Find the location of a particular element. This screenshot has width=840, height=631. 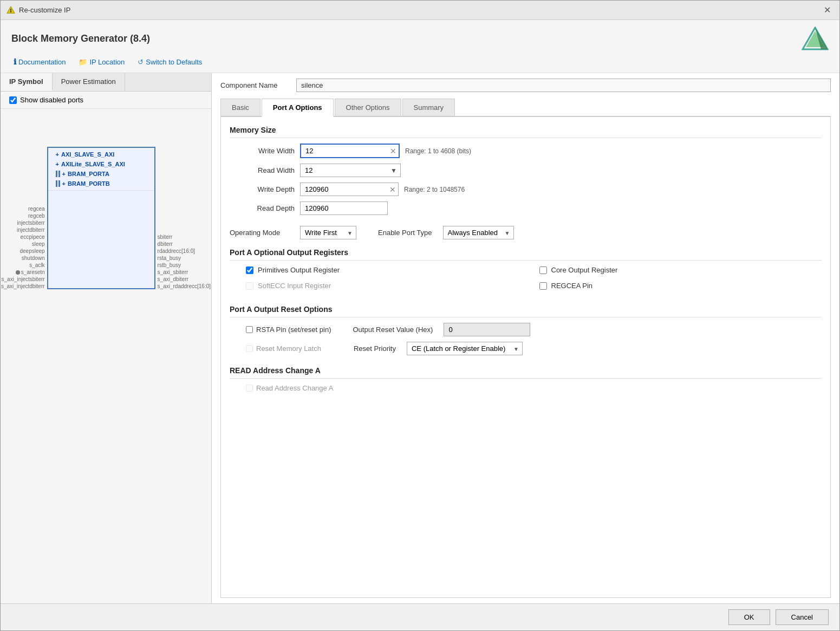

port-label-injectdbiterr: injectdbiterr is located at coordinates (31, 230).